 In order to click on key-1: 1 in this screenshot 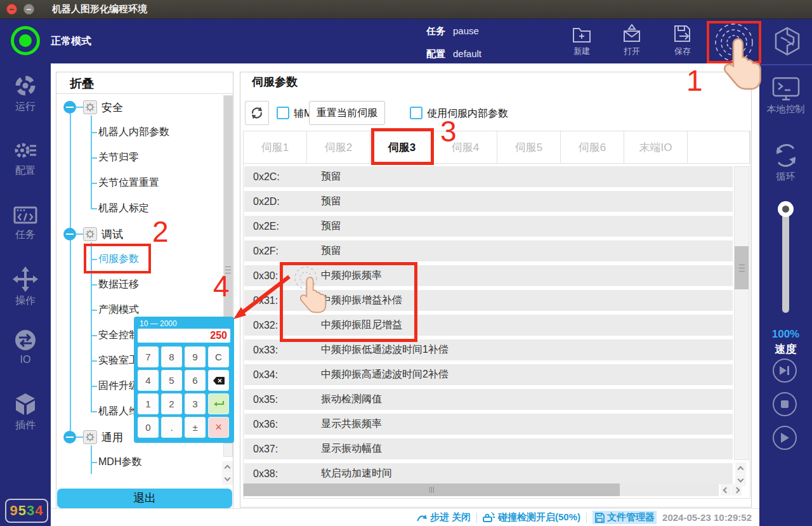, I will do `click(148, 404)`.